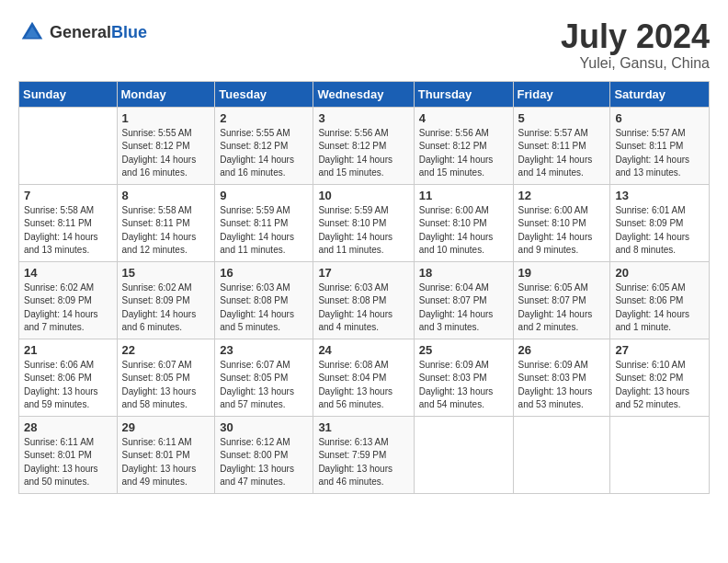 This screenshot has height=563, width=728. What do you see at coordinates (32, 32) in the screenshot?
I see `logo-icon` at bounding box center [32, 32].